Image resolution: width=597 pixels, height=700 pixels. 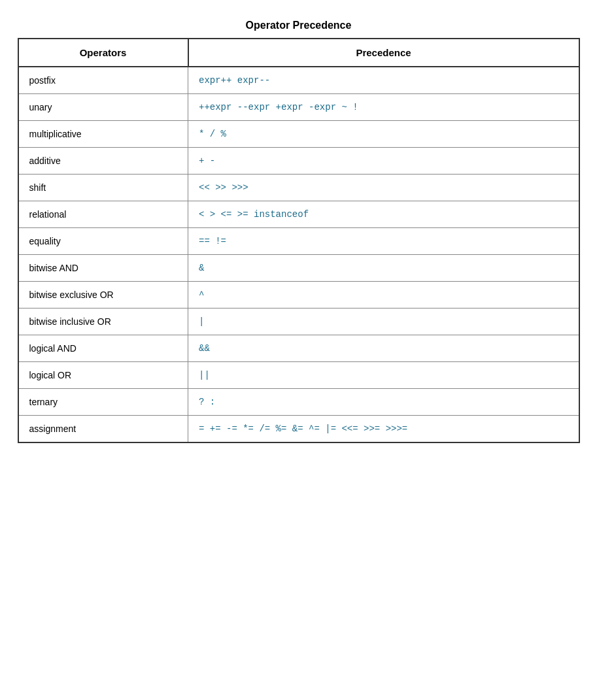 What do you see at coordinates (103, 214) in the screenshot?
I see `operator-cell: relational` at bounding box center [103, 214].